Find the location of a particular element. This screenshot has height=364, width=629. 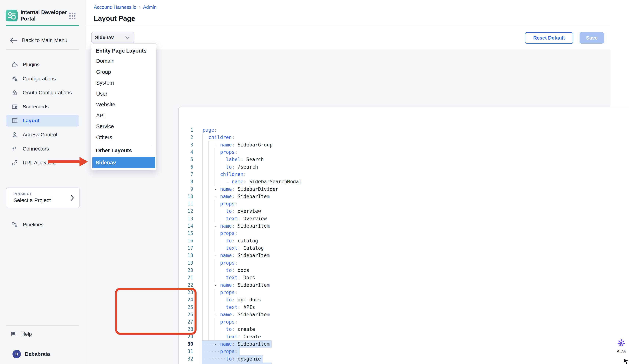

aida-widget: AIDA is located at coordinates (622, 346).